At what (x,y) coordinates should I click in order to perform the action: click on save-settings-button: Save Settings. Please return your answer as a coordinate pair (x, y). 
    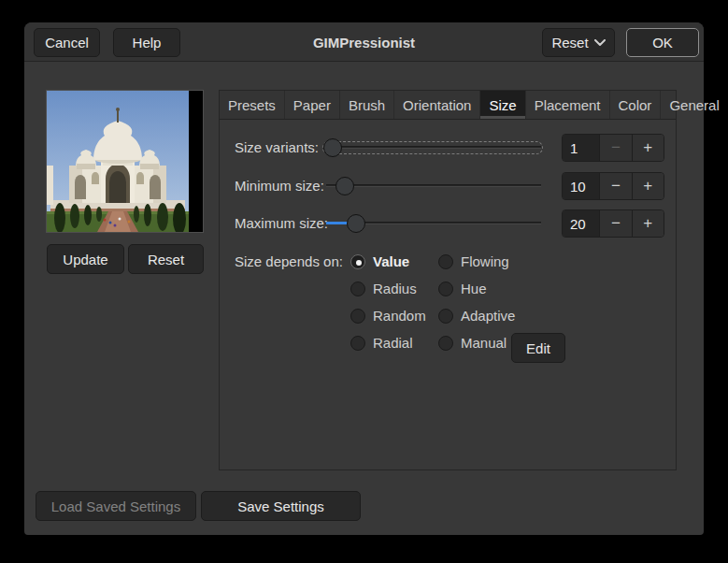
    Looking at the image, I should click on (280, 506).